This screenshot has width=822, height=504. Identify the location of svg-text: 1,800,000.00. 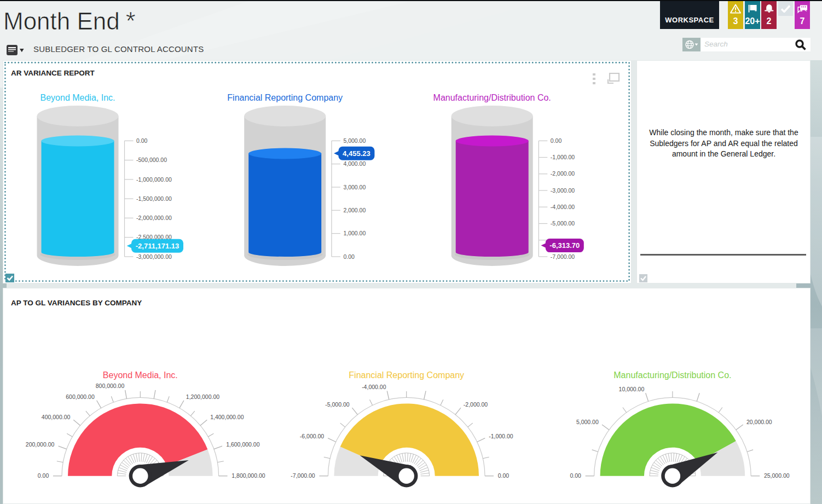
(248, 476).